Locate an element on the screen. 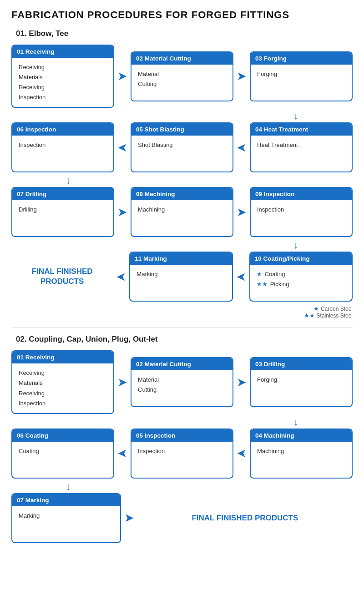  v-arrow-down-r2-left: ↓ is located at coordinates (68, 181).